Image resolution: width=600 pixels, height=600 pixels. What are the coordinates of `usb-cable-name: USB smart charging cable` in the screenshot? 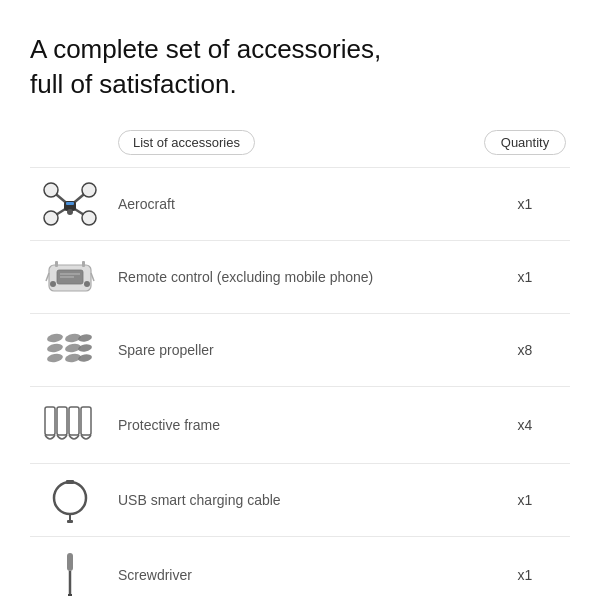 It's located at (295, 500).